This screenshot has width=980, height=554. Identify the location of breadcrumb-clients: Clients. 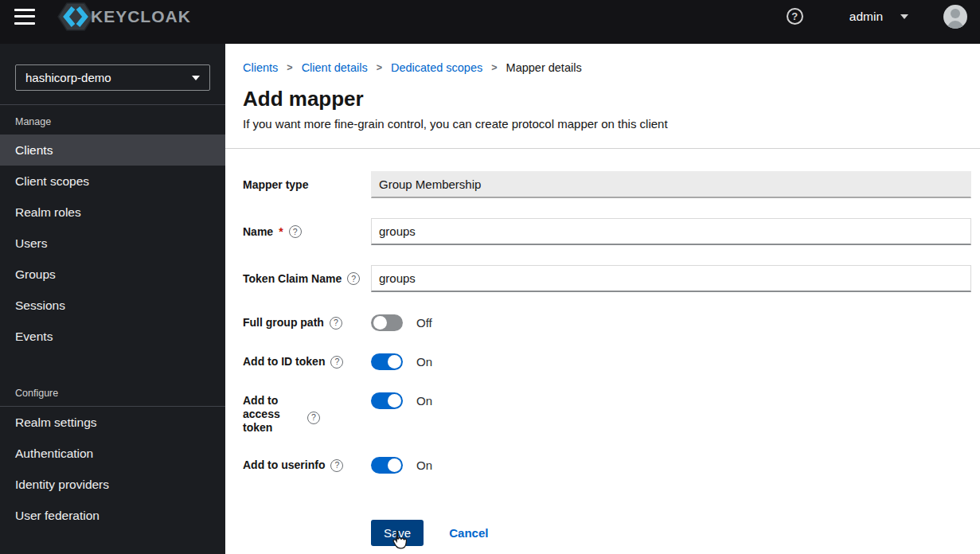
(260, 68).